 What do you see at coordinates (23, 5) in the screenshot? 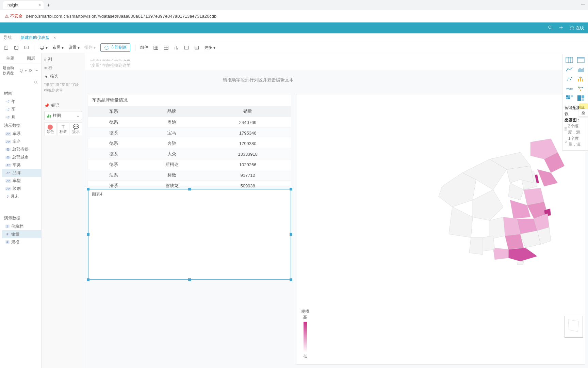
I see `browser-tab: nsight ×` at bounding box center [23, 5].